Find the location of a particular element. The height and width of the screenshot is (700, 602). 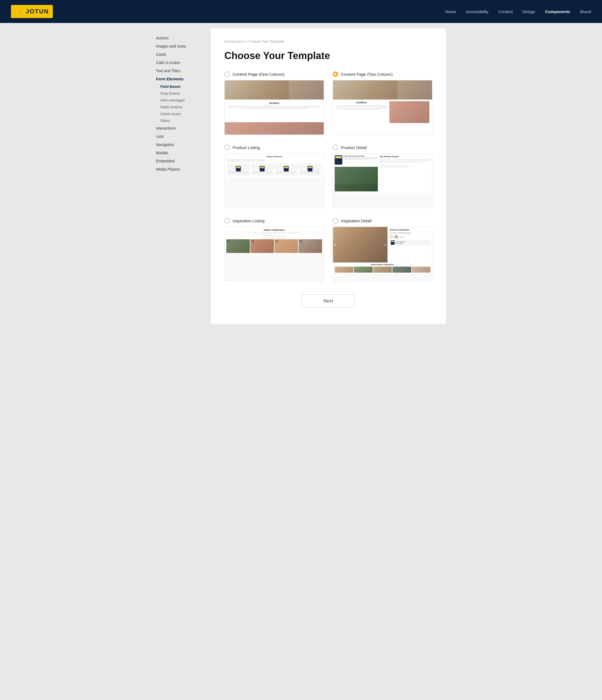

sidebar-sub-radio: Radio buttons is located at coordinates (185, 107).